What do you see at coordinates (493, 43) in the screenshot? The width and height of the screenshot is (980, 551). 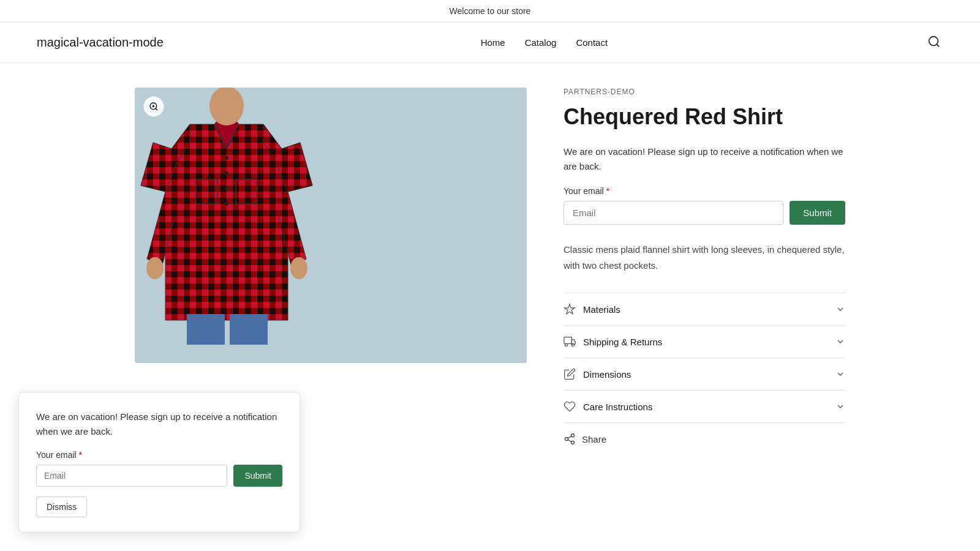 I see `nav-home: Home` at bounding box center [493, 43].